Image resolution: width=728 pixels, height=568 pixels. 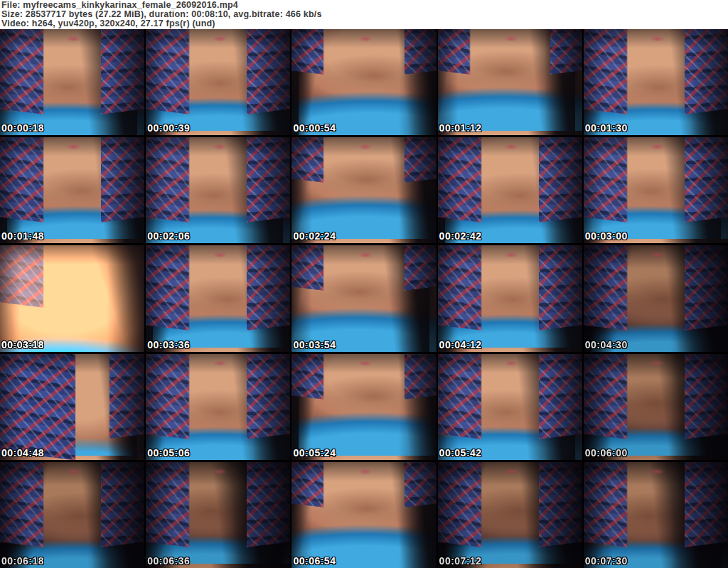 I want to click on timestamp-label: 00:02:24, so click(x=314, y=236).